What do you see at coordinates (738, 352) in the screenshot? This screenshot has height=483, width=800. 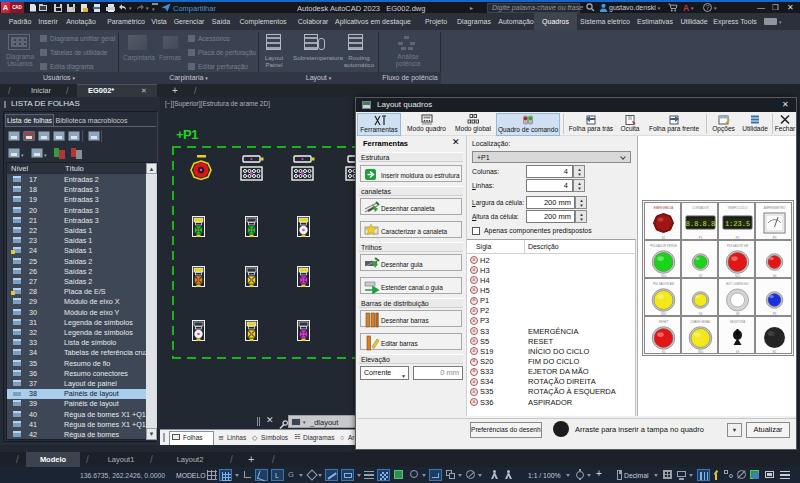 I see `svg-text: S9` at bounding box center [738, 352].